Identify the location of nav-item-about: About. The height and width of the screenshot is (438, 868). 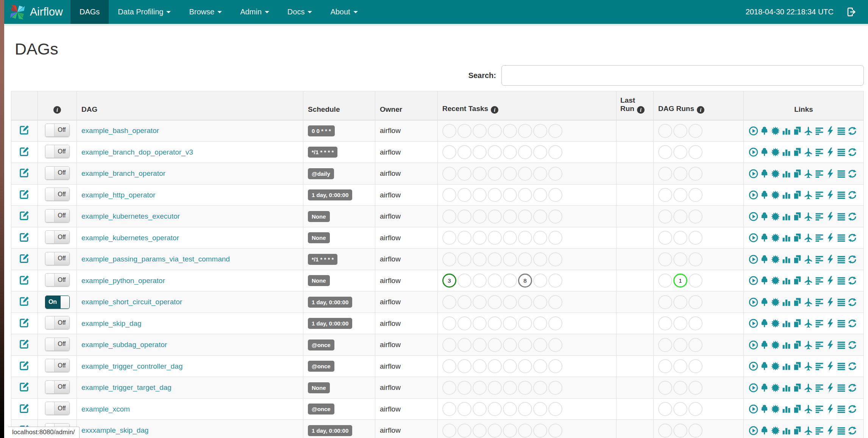
(344, 12).